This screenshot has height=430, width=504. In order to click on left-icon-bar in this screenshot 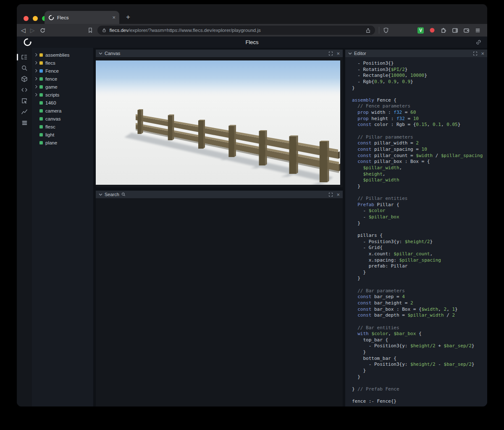, I will do `click(24, 227)`.